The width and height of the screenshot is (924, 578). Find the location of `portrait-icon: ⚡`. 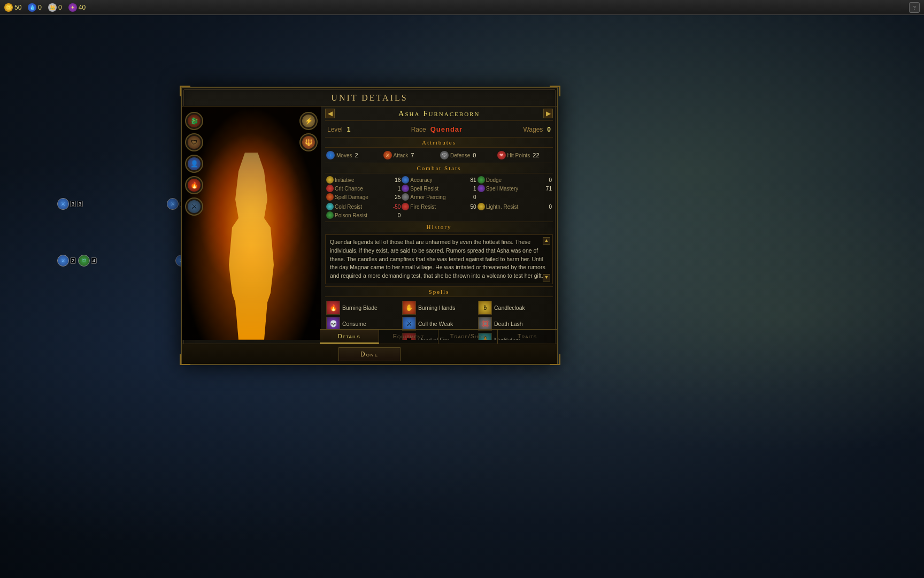

portrait-icon: ⚡ is located at coordinates (309, 121).